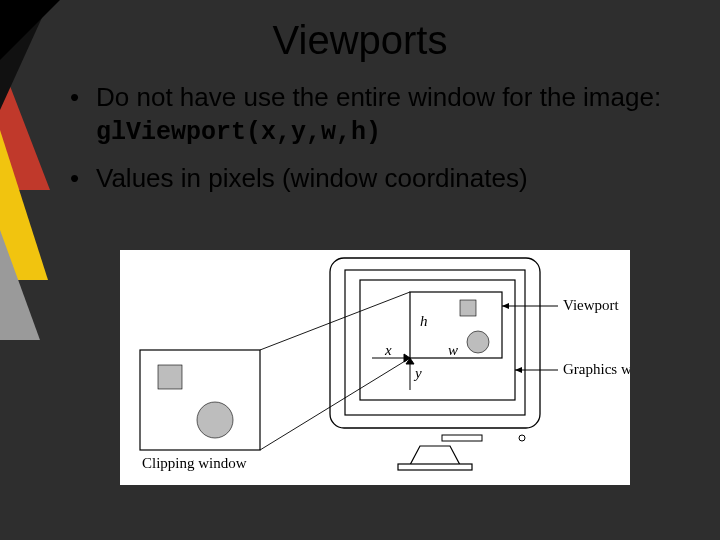  What do you see at coordinates (592, 305) in the screenshot?
I see `svg-text: Viewport` at bounding box center [592, 305].